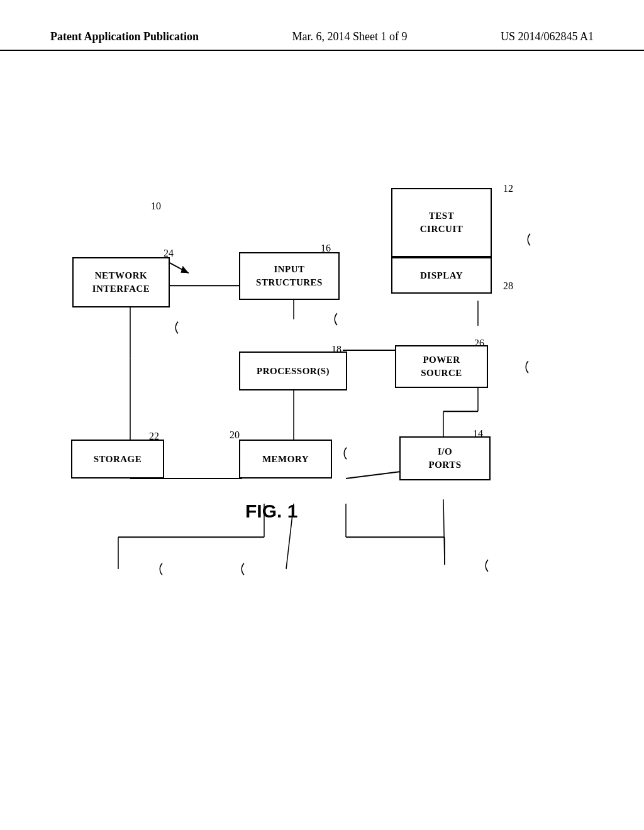 This screenshot has height=830, width=644. I want to click on ref-16: 16, so click(326, 248).